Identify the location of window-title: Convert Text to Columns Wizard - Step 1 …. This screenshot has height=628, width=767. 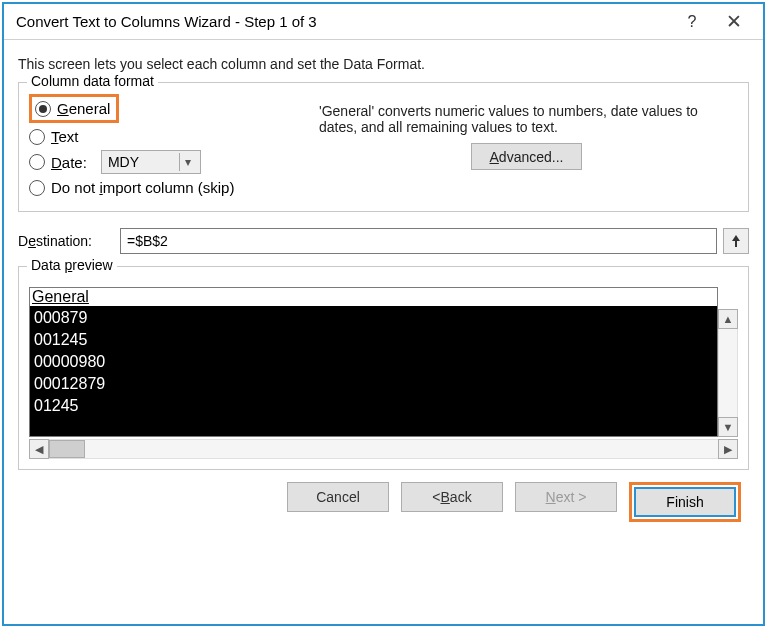
(344, 22).